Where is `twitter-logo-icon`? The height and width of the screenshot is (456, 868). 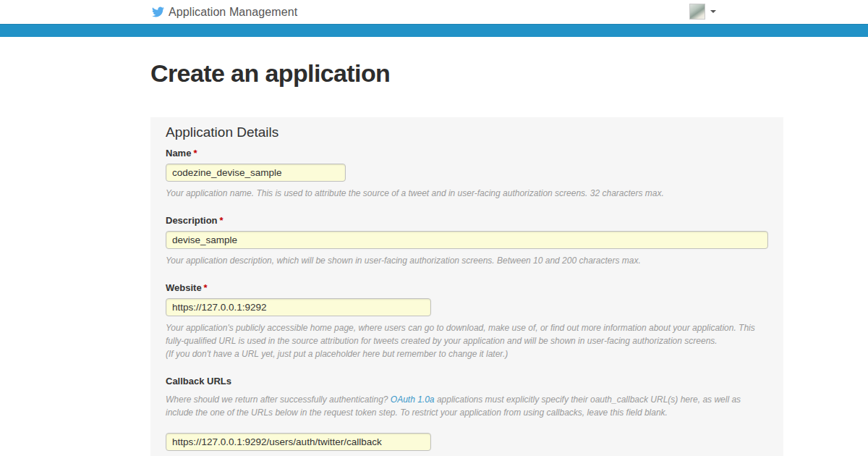
twitter-logo-icon is located at coordinates (158, 12).